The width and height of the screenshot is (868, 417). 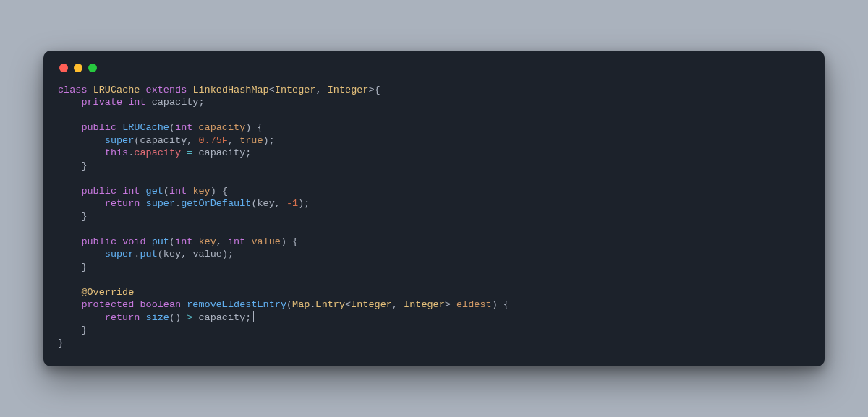 What do you see at coordinates (216, 204) in the screenshot?
I see `call-getordefault: getOrDefault` at bounding box center [216, 204].